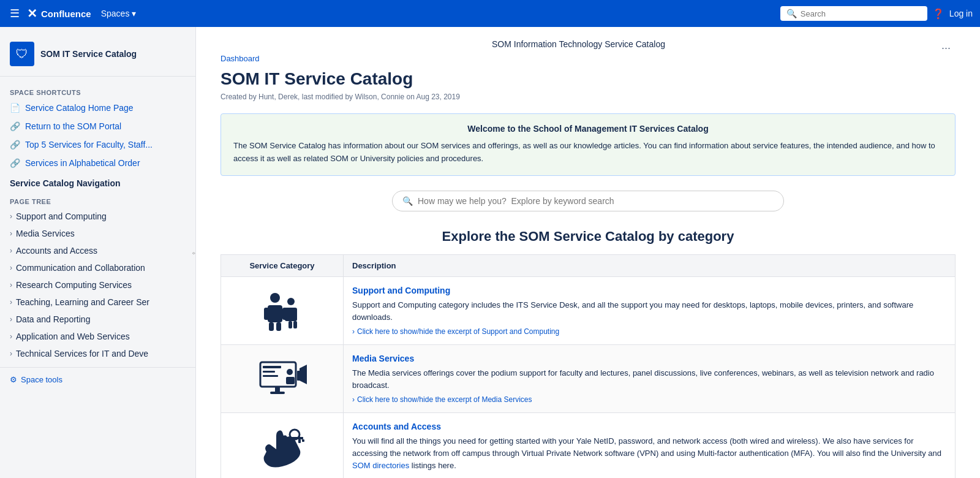  Describe the element at coordinates (98, 336) in the screenshot. I see `tree-item-application-web: › Application and Web Services` at that location.